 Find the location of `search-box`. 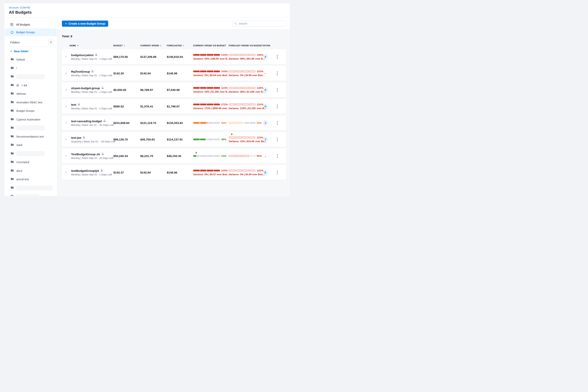

search-box is located at coordinates (259, 24).